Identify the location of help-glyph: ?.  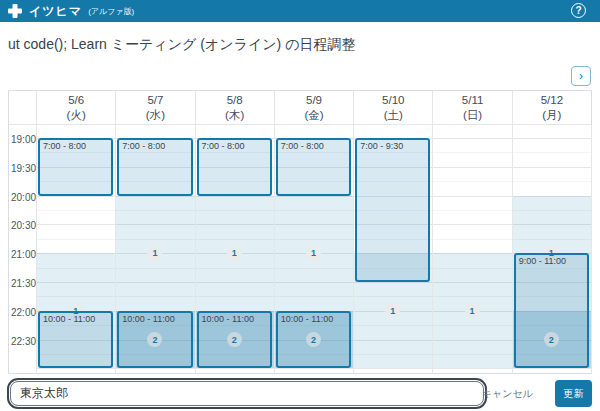
(578, 10).